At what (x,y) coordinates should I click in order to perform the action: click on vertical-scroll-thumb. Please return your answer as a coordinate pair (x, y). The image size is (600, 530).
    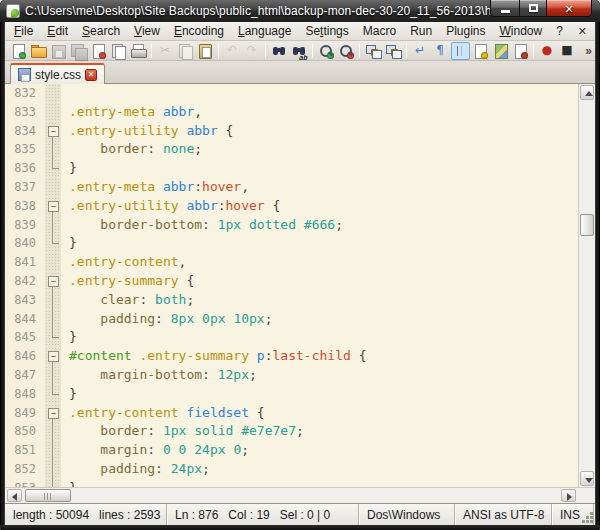
    Looking at the image, I should click on (587, 225).